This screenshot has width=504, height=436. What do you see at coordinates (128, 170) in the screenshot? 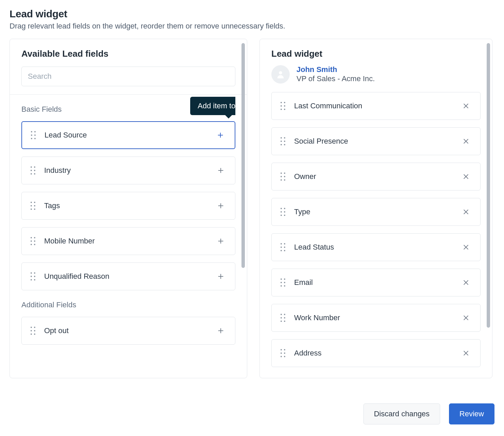
I see `available-field-item: Industry` at bounding box center [128, 170].